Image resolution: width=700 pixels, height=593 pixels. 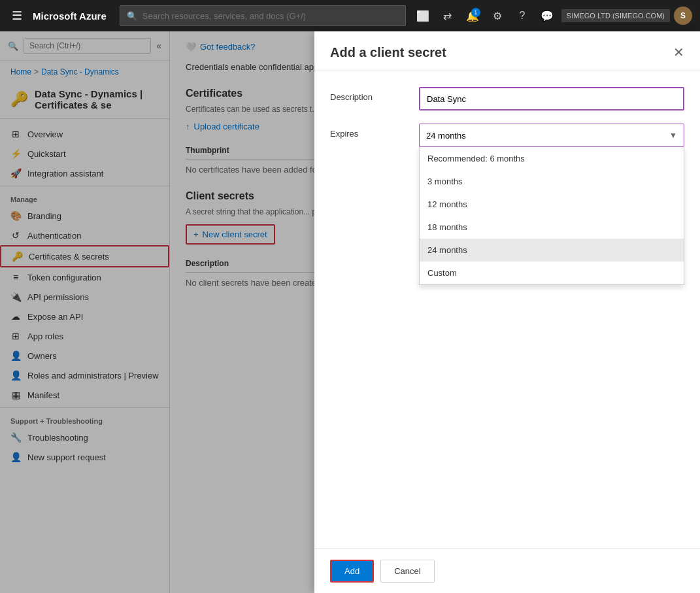 What do you see at coordinates (423, 16) in the screenshot?
I see `cloud-shell-icon: ⬜` at bounding box center [423, 16].